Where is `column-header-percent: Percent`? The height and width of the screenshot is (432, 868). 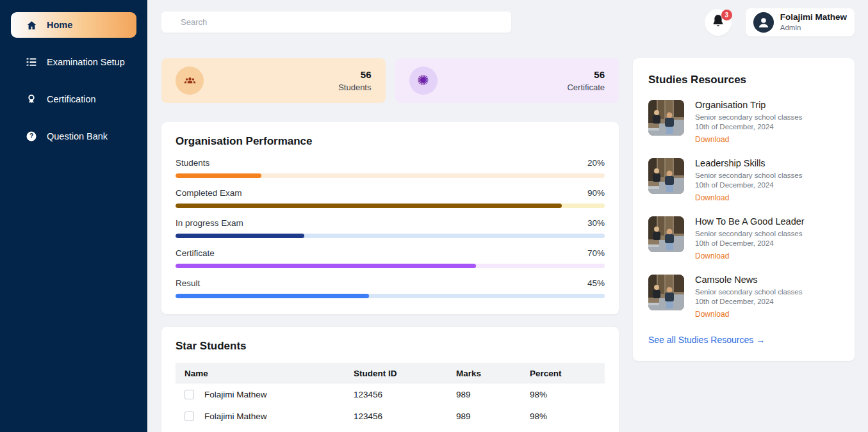 column-header-percent: Percent is located at coordinates (568, 374).